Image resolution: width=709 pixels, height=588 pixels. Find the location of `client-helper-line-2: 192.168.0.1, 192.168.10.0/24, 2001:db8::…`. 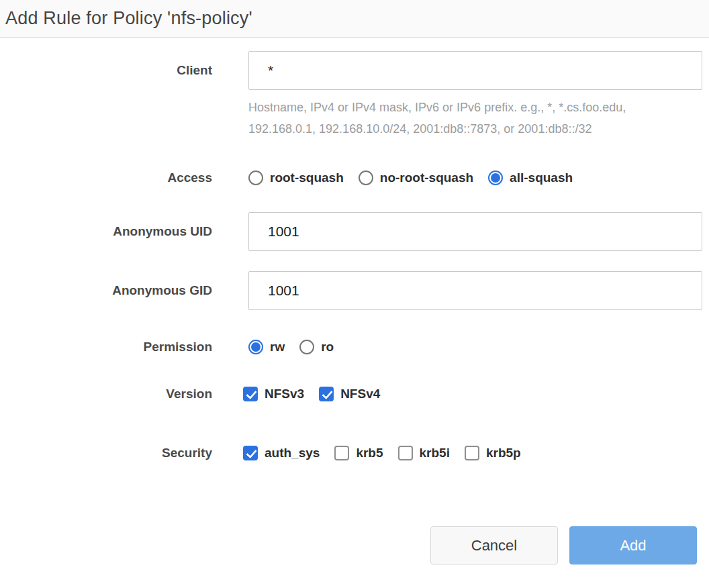

client-helper-line-2: 192.168.0.1, 192.168.10.0/24, 2001:db8::… is located at coordinates (475, 129).